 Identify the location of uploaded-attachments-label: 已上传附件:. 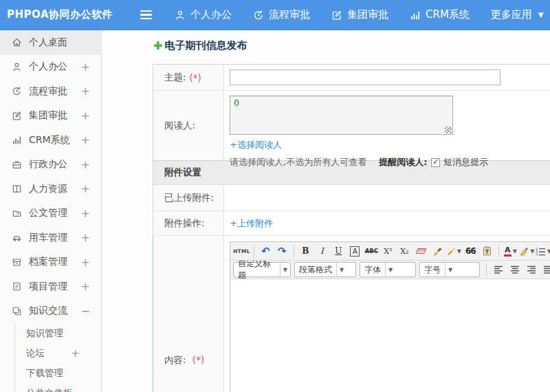
(189, 198).